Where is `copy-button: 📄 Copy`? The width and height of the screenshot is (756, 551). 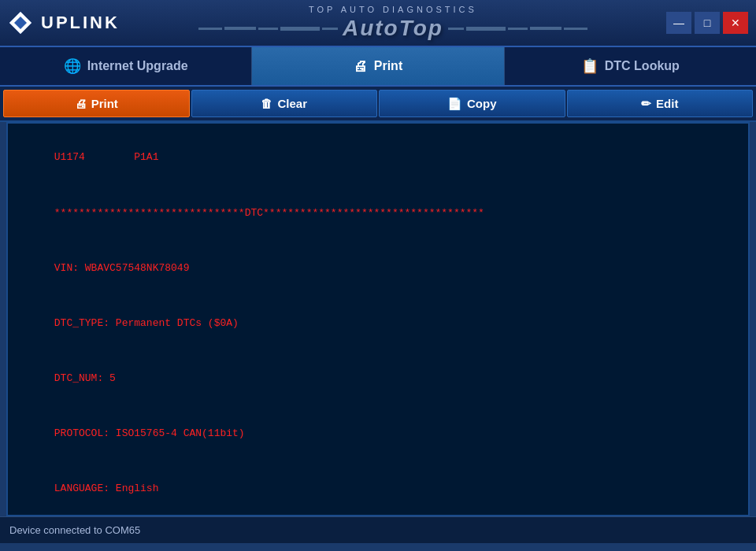
copy-button: 📄 Copy is located at coordinates (472, 104).